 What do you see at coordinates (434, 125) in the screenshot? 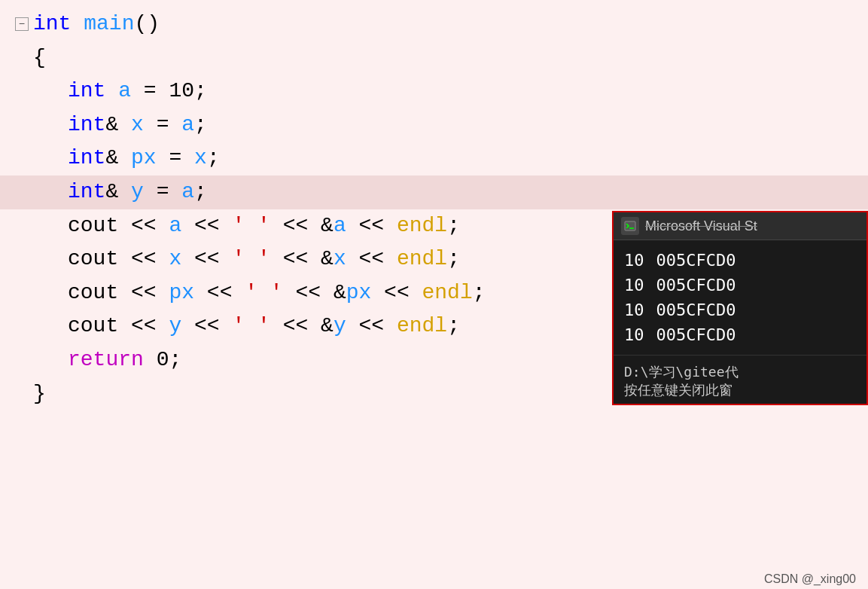
I see `code-line-int-ref-x: int& x = a;` at bounding box center [434, 125].